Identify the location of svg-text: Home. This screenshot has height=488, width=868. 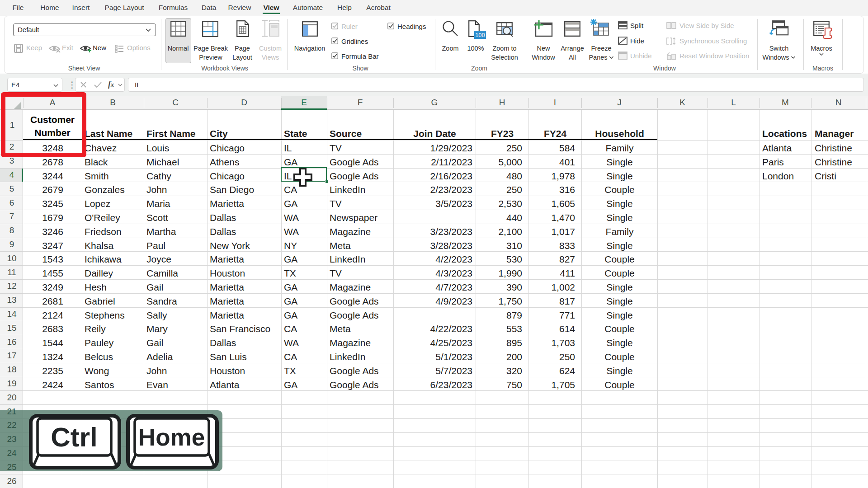
(172, 437).